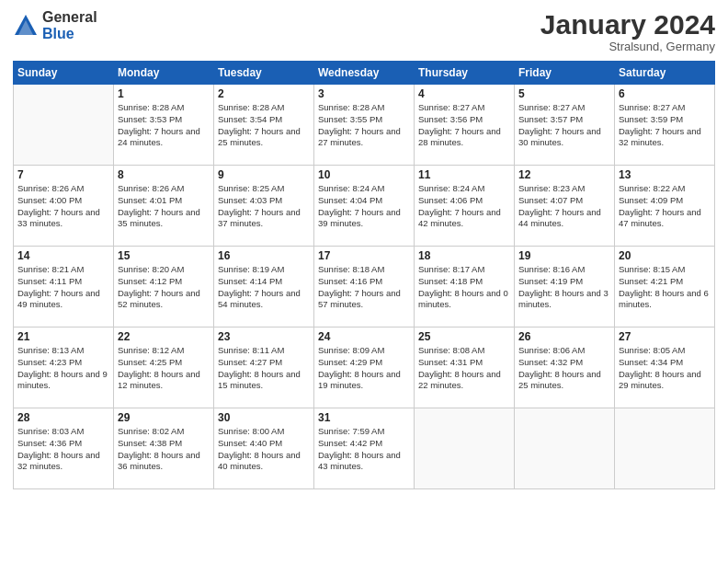 The width and height of the screenshot is (728, 563). Describe the element at coordinates (364, 287) in the screenshot. I see `calendar-cell: 17Sunrise: 8:18 AMSunset: 4:16 PMDayligh…` at that location.